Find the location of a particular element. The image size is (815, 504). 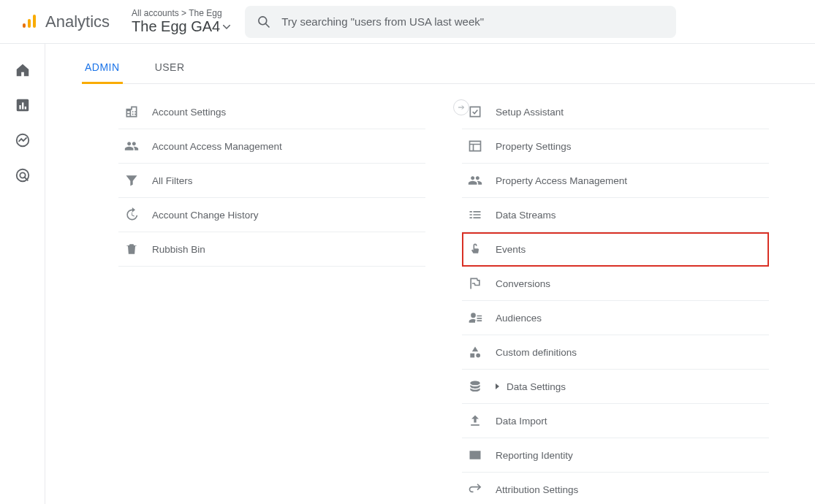

nav-explore-icon is located at coordinates (23, 140).